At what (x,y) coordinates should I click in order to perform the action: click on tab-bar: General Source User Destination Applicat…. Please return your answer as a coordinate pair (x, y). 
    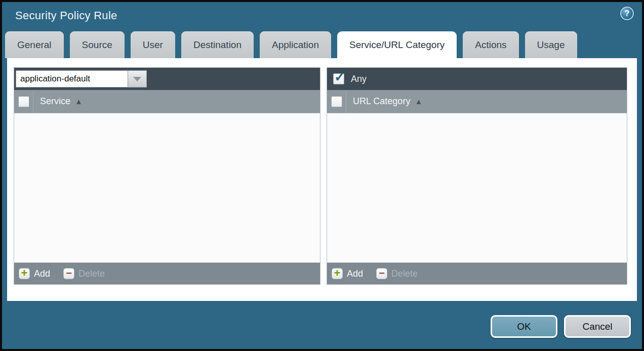
    Looking at the image, I should click on (322, 45).